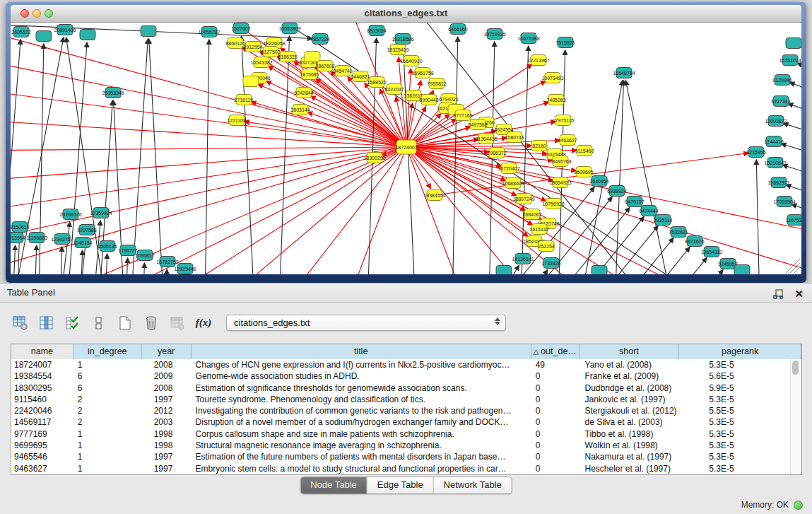 The width and height of the screenshot is (812, 514). Describe the element at coordinates (513, 184) in the screenshot. I see `network-node: 10688609` at that location.